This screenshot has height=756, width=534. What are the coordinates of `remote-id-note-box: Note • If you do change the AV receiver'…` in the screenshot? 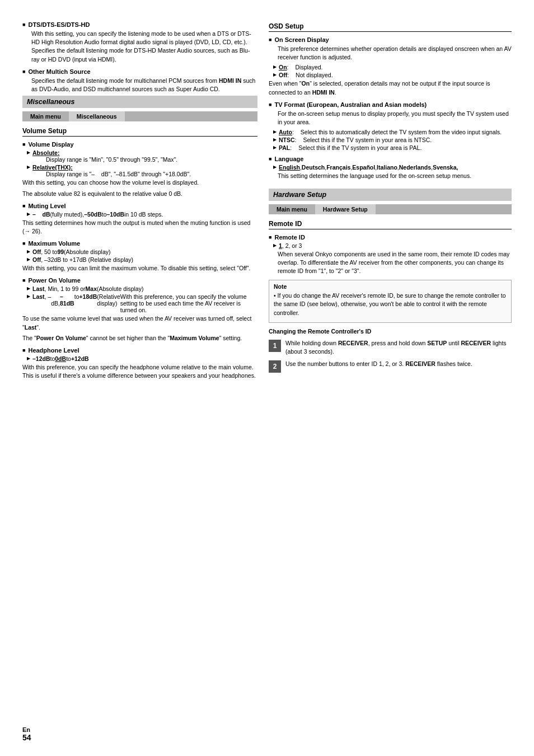 It's located at (390, 301).